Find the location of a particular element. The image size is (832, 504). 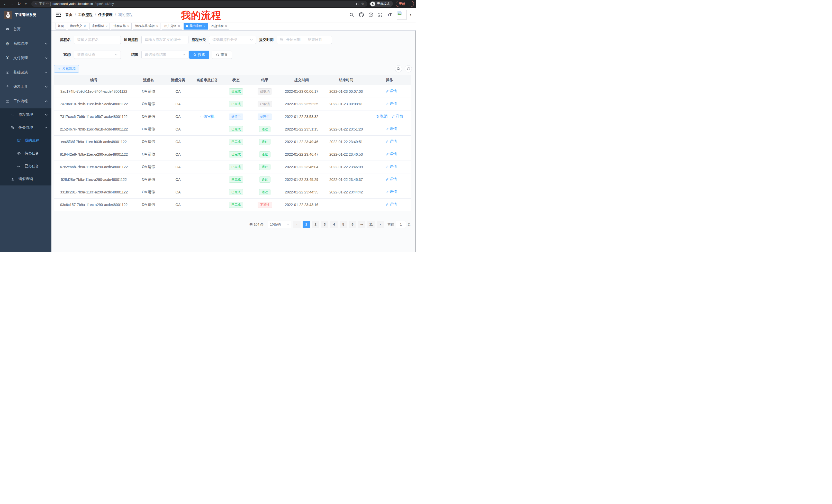

avatar is located at coordinates (402, 15).